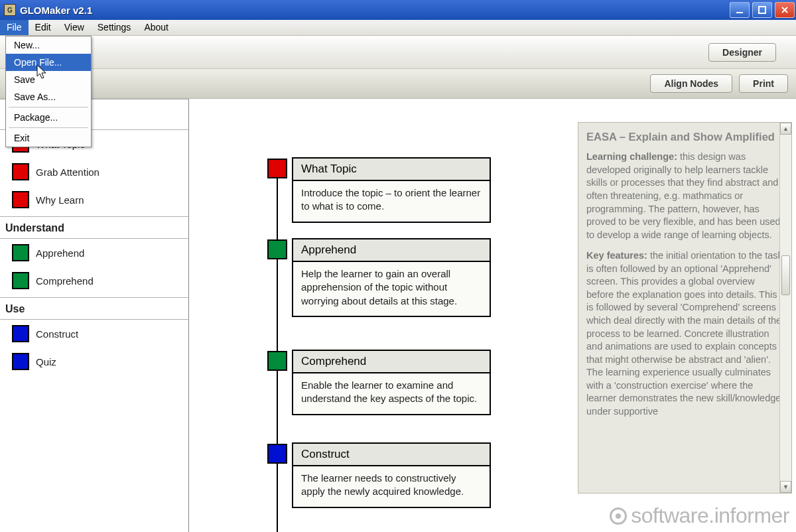 The width and height of the screenshot is (796, 532). What do you see at coordinates (391, 277) in the screenshot?
I see `node-apprehend: Apprehend Help the learner to gain an ov…` at bounding box center [391, 277].